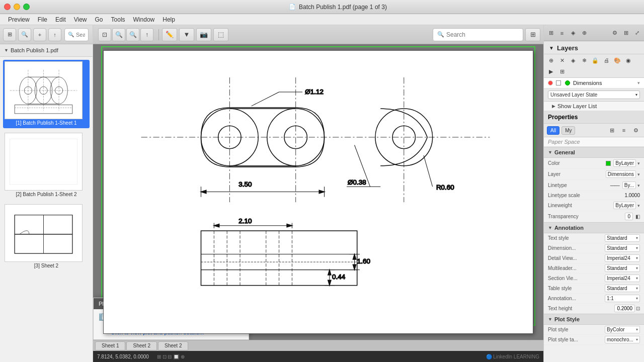  I want to click on rp-icon-insert: ⊕, so click(584, 33).